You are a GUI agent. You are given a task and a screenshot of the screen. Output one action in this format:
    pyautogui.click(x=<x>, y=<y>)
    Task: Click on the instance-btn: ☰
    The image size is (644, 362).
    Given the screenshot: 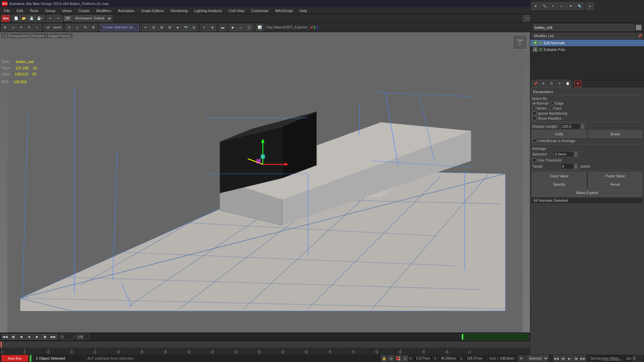 What is the action you would take?
    pyautogui.click(x=551, y=83)
    